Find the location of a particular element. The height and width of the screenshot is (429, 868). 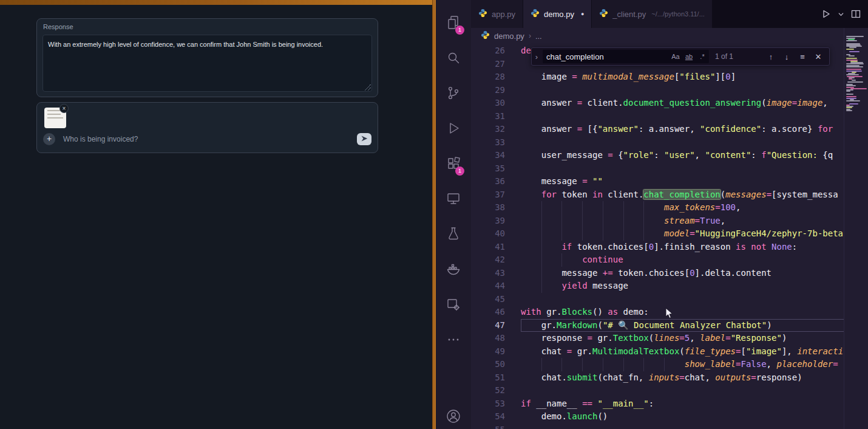

multimodal-textbox-block: × + Who is being invoiced? is located at coordinates (208, 128).